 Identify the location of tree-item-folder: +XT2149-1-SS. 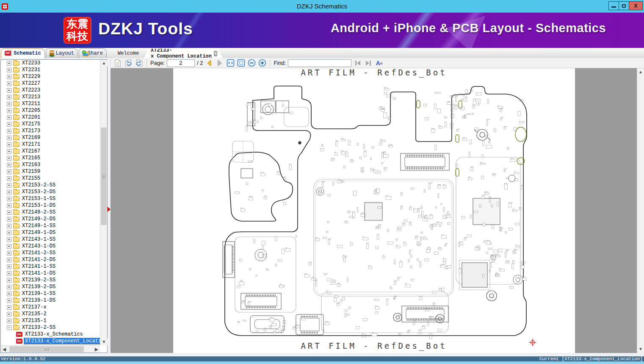
(50, 226).